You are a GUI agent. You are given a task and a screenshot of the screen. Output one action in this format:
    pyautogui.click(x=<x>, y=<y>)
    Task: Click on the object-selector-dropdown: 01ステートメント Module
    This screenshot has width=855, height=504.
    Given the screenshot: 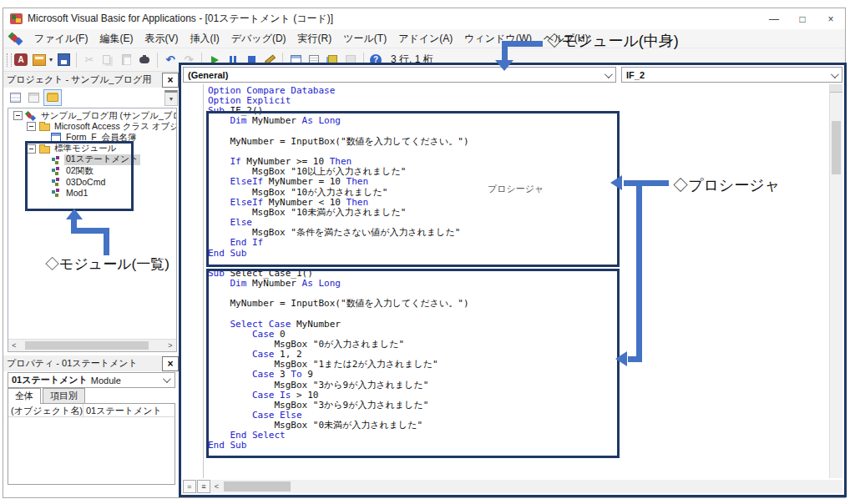 What is the action you would take?
    pyautogui.click(x=92, y=381)
    